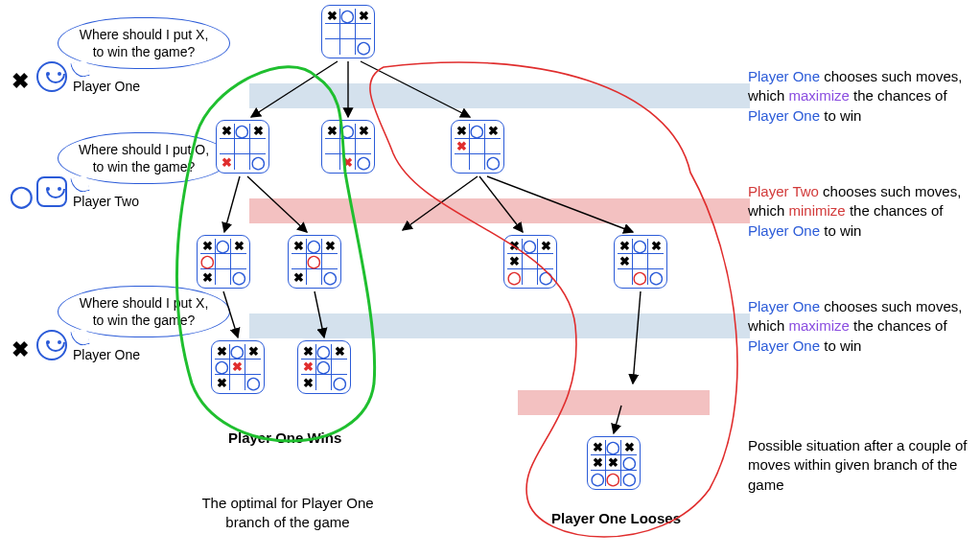 This screenshot has height=557, width=980. What do you see at coordinates (500, 326) in the screenshot?
I see `level3-band` at bounding box center [500, 326].